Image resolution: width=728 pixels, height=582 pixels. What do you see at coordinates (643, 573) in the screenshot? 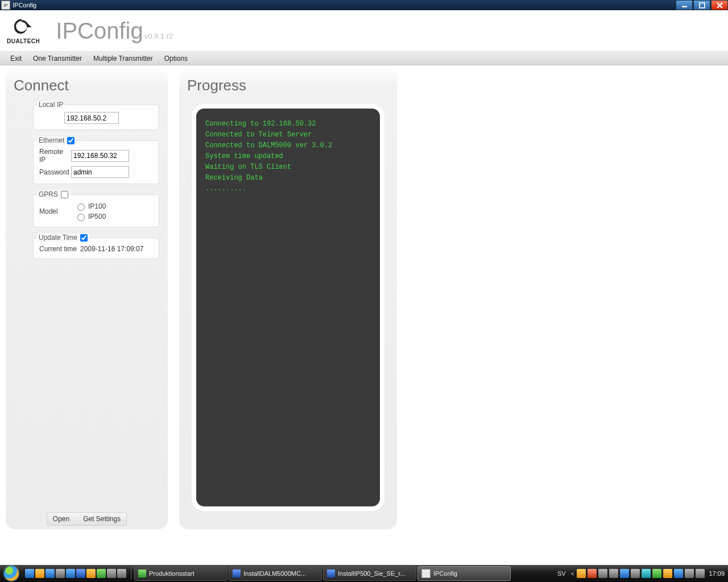
I see `system-tray: SV < 17:09` at bounding box center [643, 573].